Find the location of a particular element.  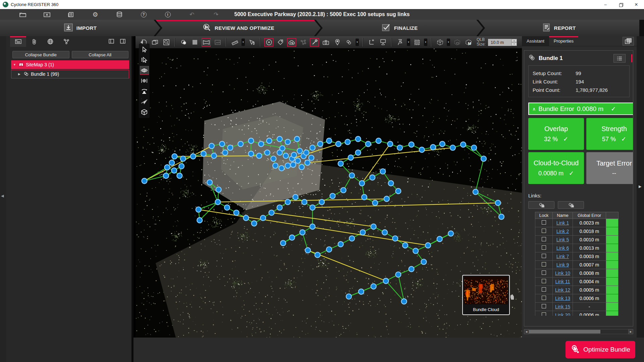

scroll-right-icon: ▶ is located at coordinates (631, 332).